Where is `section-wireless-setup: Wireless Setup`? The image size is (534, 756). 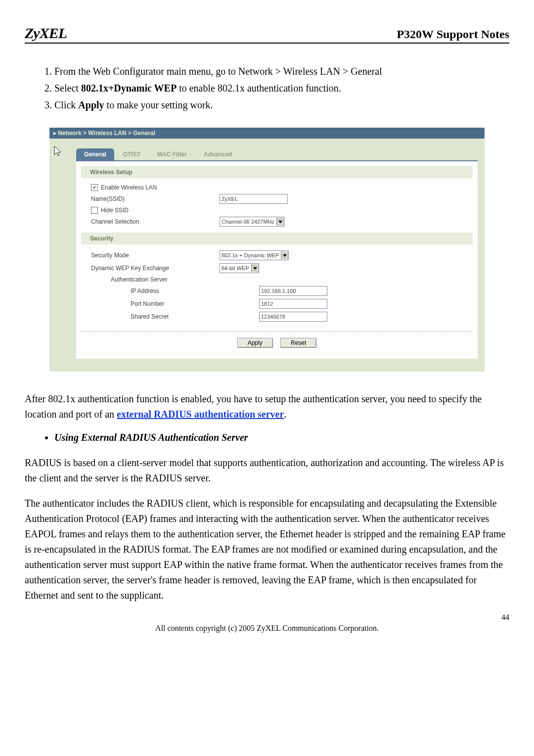 section-wireless-setup: Wireless Setup is located at coordinates (277, 172).